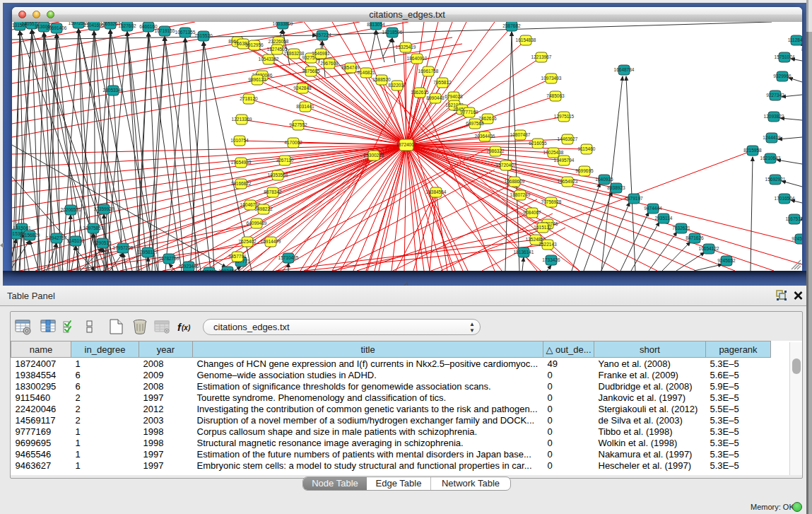 This screenshot has height=514, width=812. Describe the element at coordinates (520, 134) in the screenshot. I see `svg-text: 10807487` at that location.